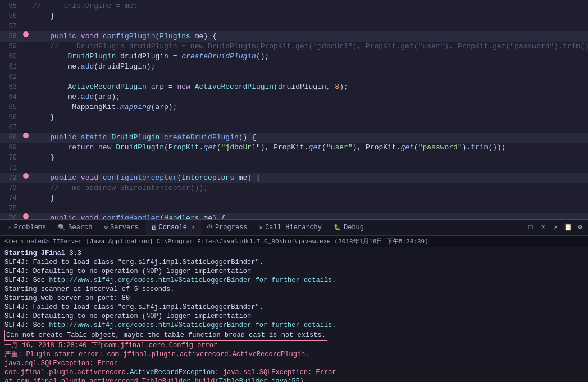  Describe the element at coordinates (294, 198) in the screenshot. I see `code-line: 74 }` at that location.